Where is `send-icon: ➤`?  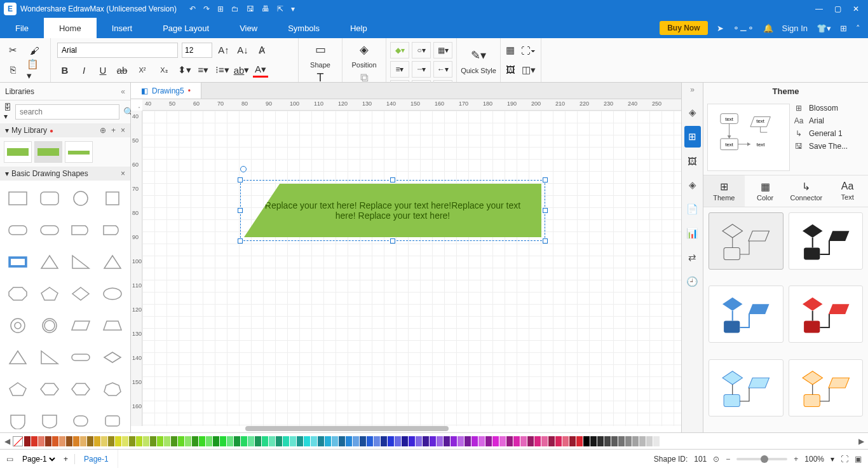
send-icon: ➤ is located at coordinates (721, 28).